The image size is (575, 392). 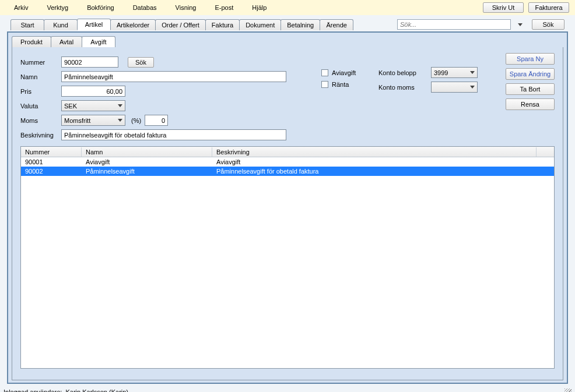 I want to click on search-dropdown-icon, so click(x=520, y=24).